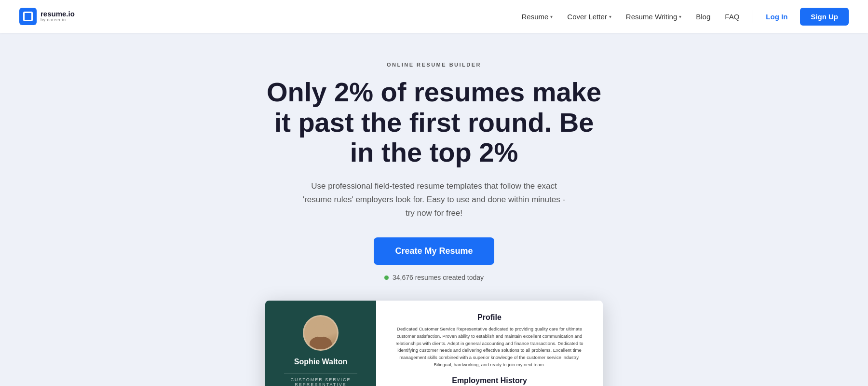  What do you see at coordinates (58, 20) in the screenshot?
I see `logo-sub: by career.io` at bounding box center [58, 20].